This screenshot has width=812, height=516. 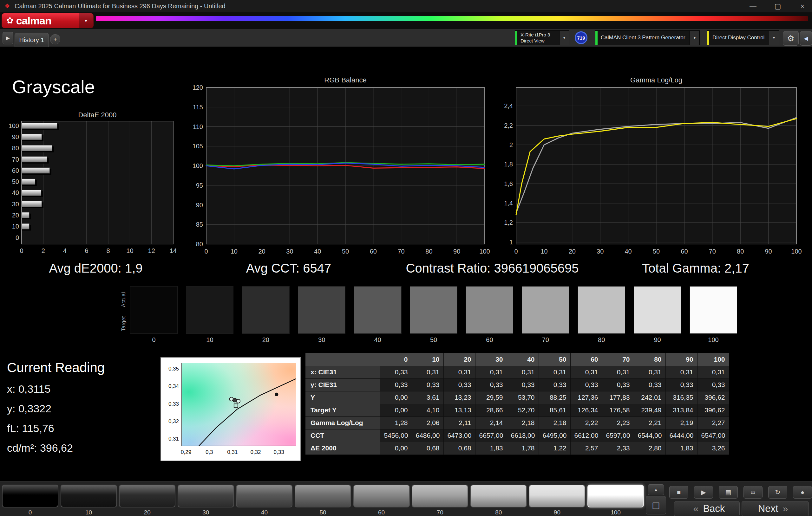 I want to click on pattern-window-button: □, so click(x=656, y=505).